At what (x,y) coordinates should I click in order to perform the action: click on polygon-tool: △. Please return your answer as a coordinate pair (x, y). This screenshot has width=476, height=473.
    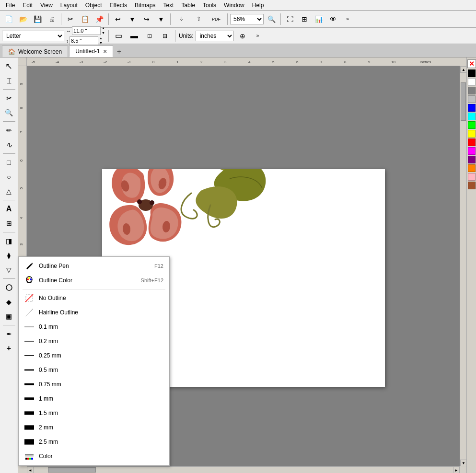
    Looking at the image, I should click on (9, 191).